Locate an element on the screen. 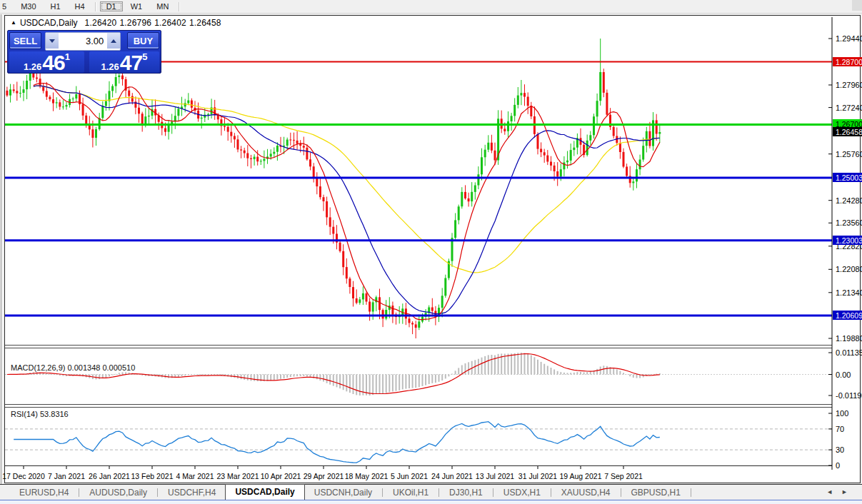 This screenshot has width=862, height=504. date-axis-label: 4 Mar 2021 is located at coordinates (194, 476).